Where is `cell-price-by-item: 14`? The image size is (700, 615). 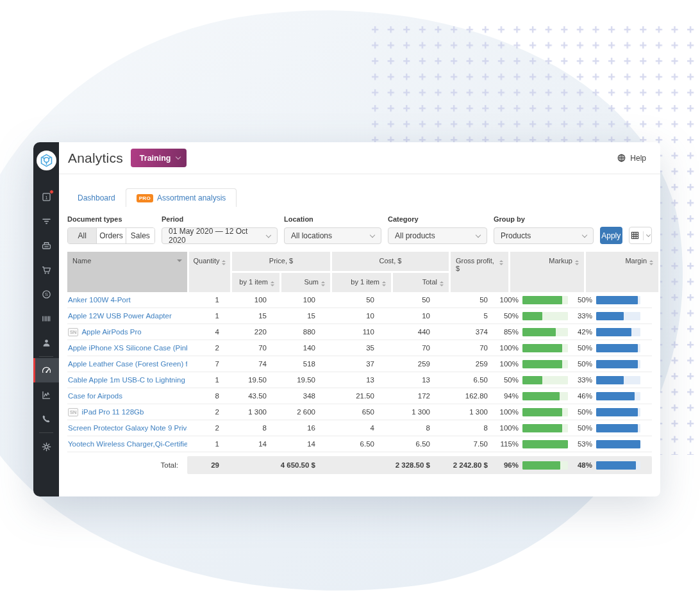
cell-price-by-item: 14 is located at coordinates (252, 444).